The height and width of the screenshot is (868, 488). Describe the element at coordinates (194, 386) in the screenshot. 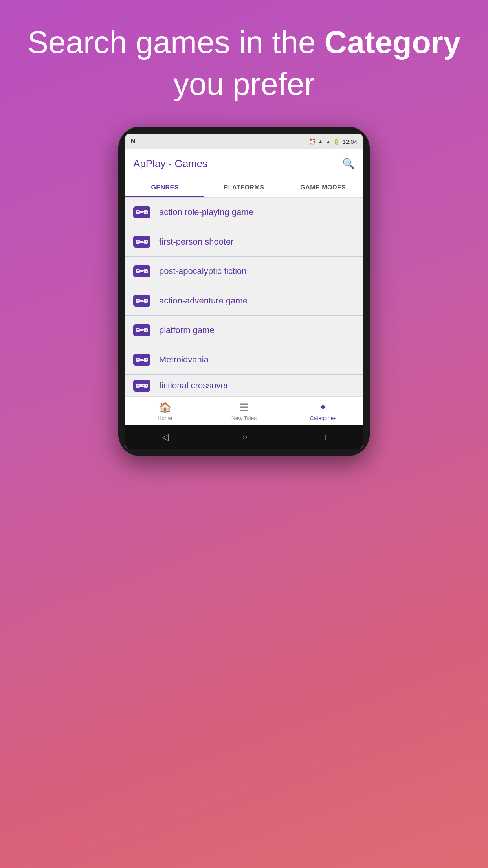

I see `genre-name-7: fictional crossover` at that location.